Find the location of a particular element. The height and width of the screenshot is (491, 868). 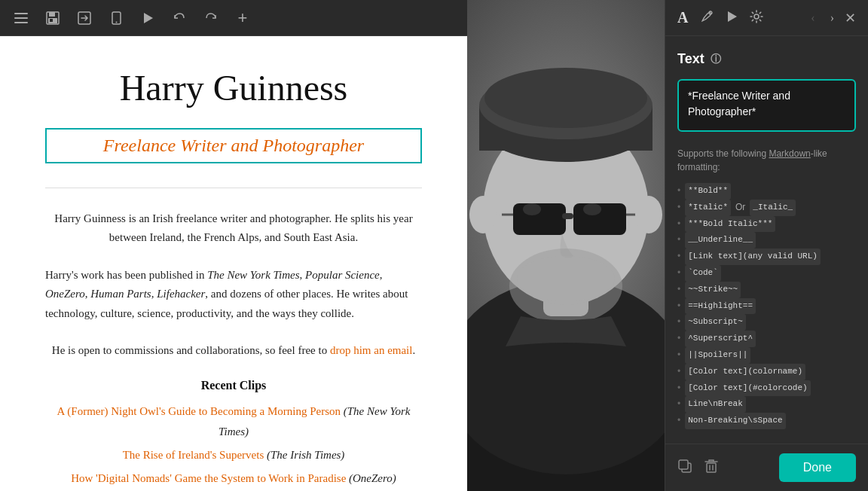

markdown-item-strike: ~~Strike~~ is located at coordinates (767, 290).